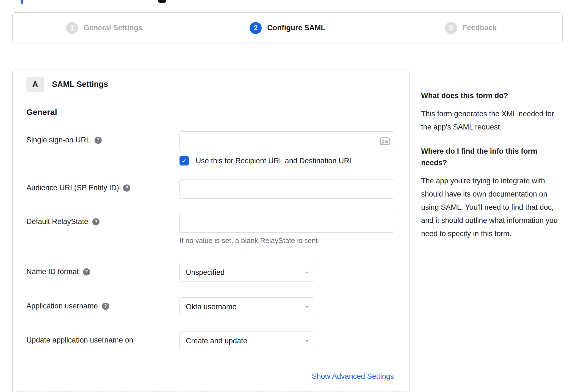 The image size is (575, 392). Describe the element at coordinates (210, 377) in the screenshot. I see `advanced-settings-row: Show Advanced Settings` at that location.